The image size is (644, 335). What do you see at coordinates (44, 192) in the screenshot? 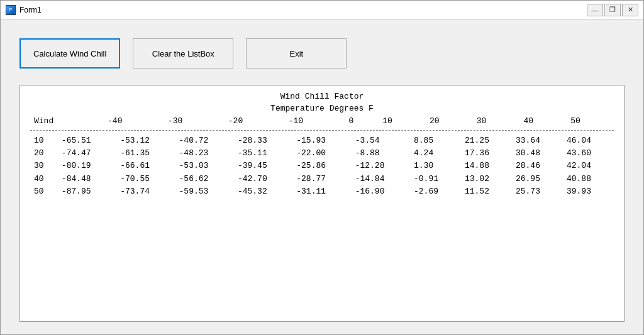
I see `cell-r4-c0: 50` at bounding box center [44, 192].